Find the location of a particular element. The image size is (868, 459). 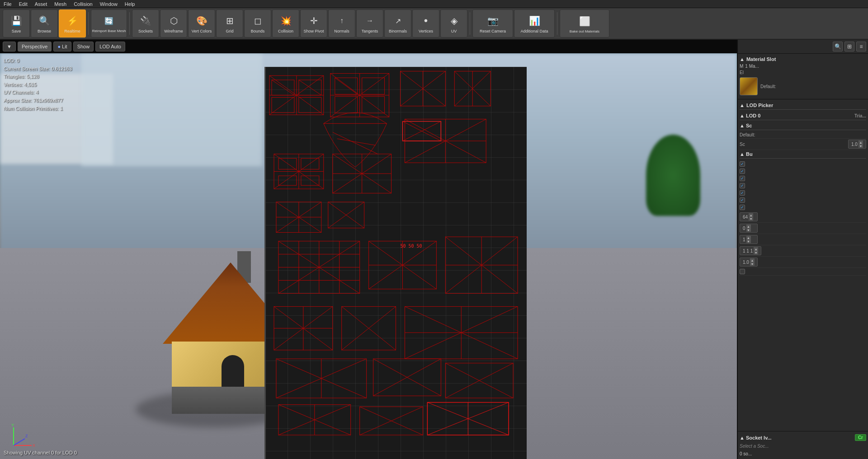

socket-collapse-icon: ▲ is located at coordinates (742, 438).